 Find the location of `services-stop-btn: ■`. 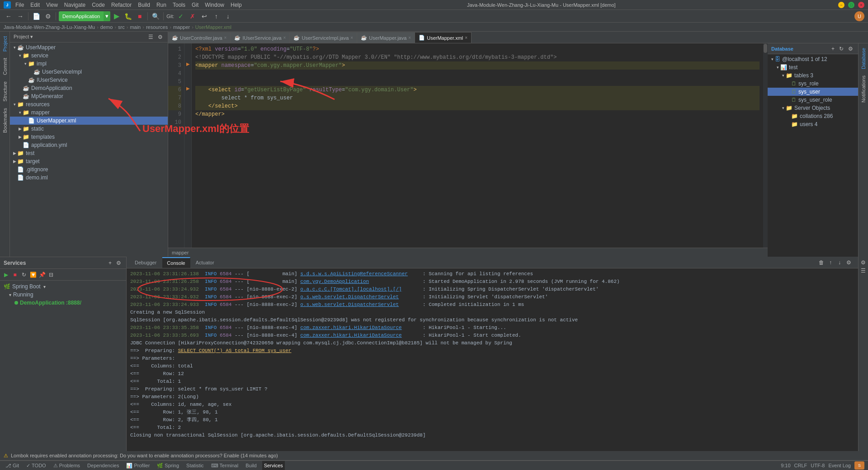

services-stop-btn: ■ is located at coordinates (15, 275).